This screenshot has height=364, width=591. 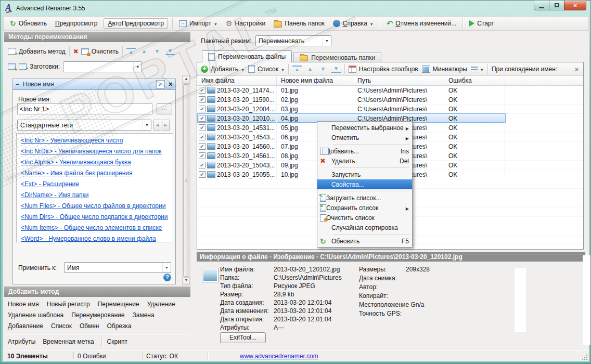 I want to click on tag-link: <Num Dirs> - Общее число подпапок в дире…, so click(x=97, y=217).